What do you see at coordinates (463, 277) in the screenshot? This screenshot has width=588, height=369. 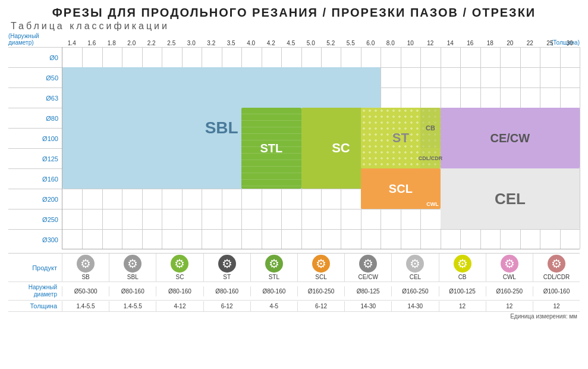 I see `product-name-8: CB` at bounding box center [463, 277].